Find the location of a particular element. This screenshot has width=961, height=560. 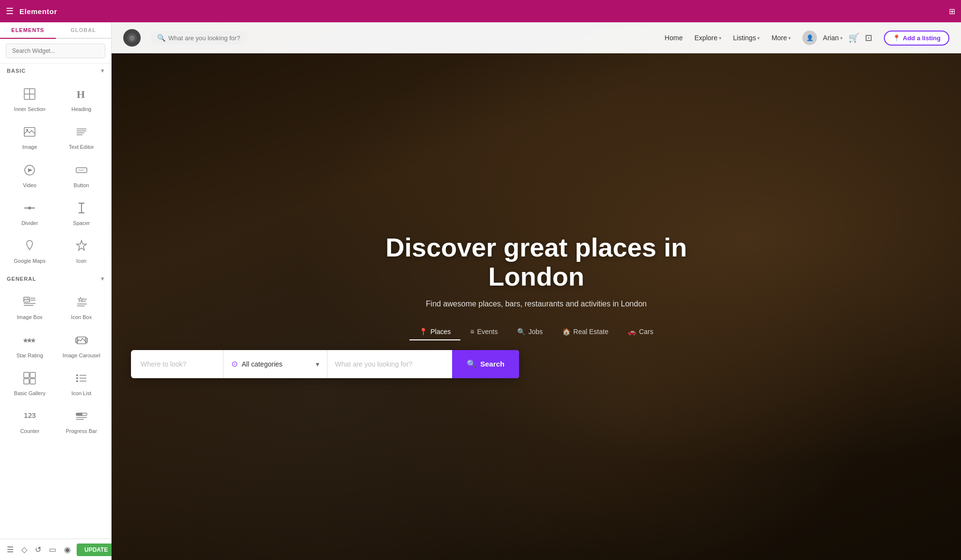

hero-search-label: Search is located at coordinates (492, 364).